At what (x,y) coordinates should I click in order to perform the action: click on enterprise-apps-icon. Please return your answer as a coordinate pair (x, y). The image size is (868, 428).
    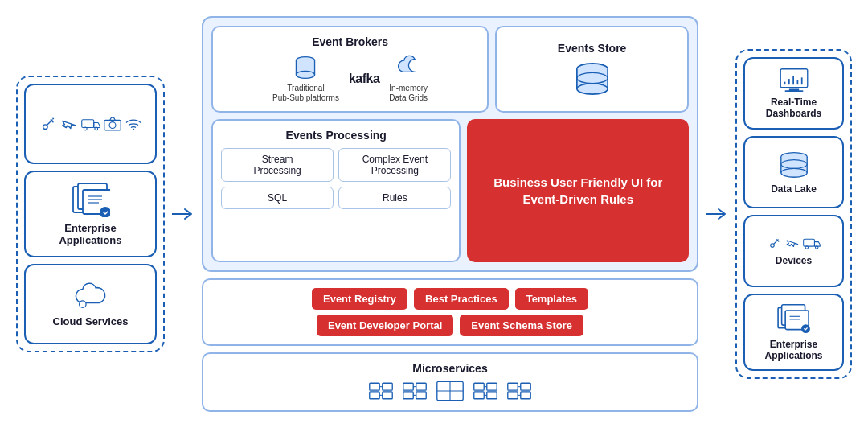
    Looking at the image, I should click on (91, 200).